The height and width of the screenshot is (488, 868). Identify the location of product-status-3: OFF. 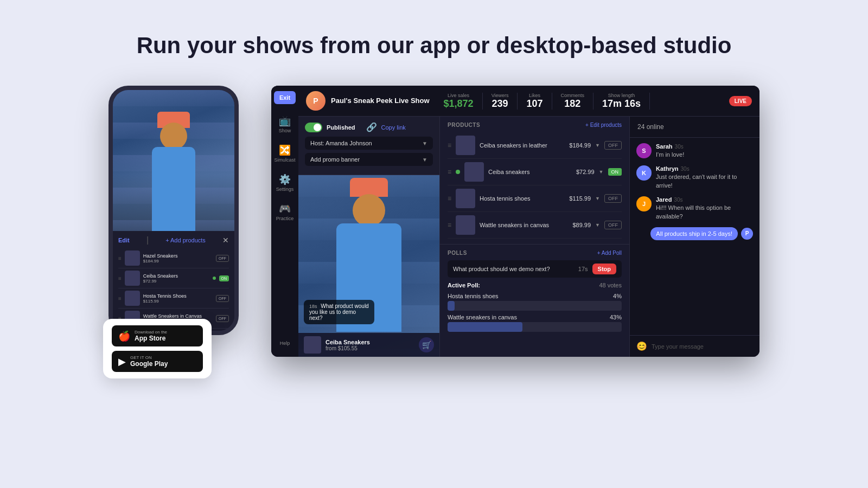
(613, 198).